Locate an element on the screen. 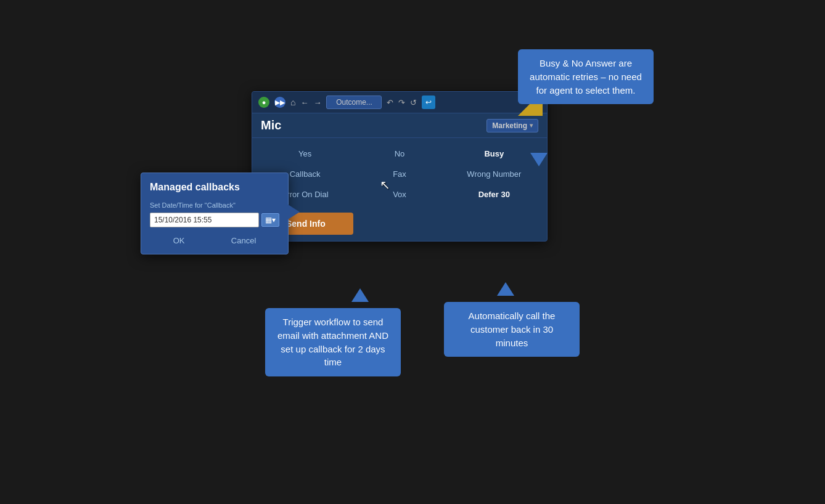 Image resolution: width=825 pixels, height=504 pixels. panel-title: Mic is located at coordinates (271, 126).